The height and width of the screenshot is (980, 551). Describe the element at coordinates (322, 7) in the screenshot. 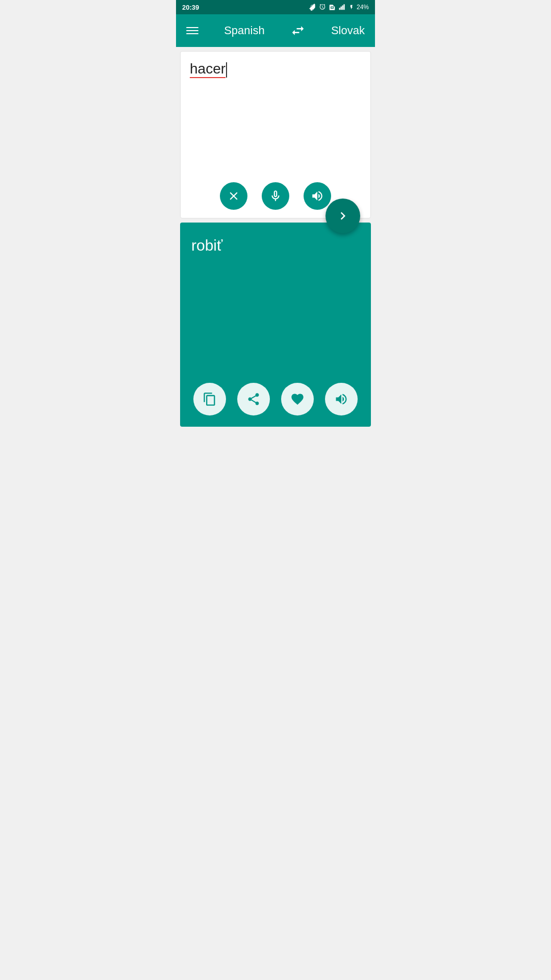

I see `alarm-icon` at that location.